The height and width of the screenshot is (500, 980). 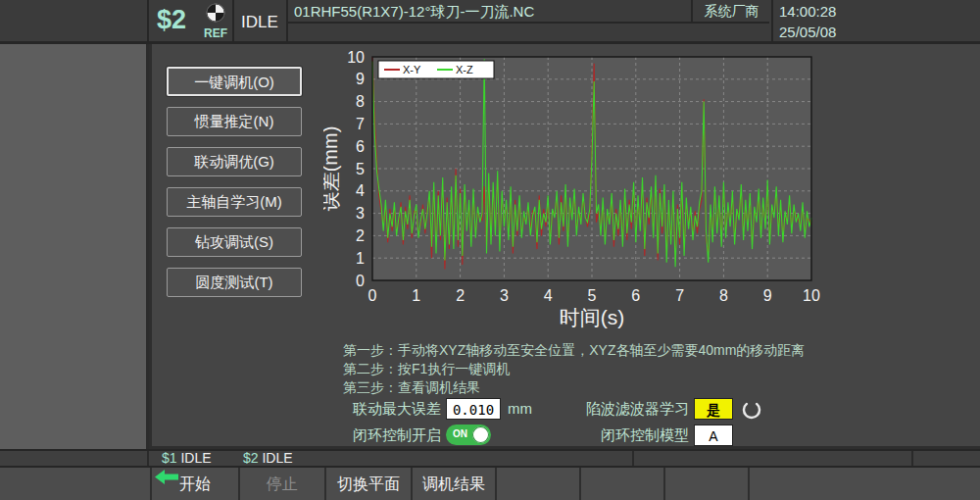 What do you see at coordinates (216, 33) in the screenshot?
I see `ref-label: REF` at bounding box center [216, 33].